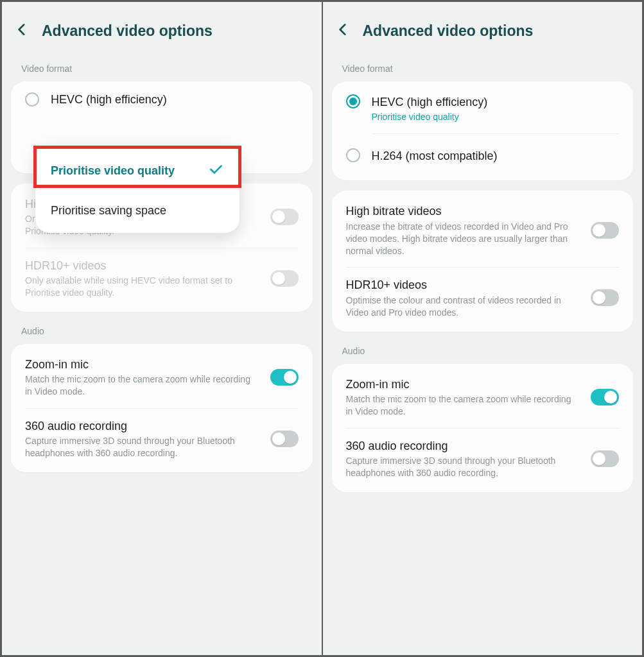 The image size is (644, 657). Describe the element at coordinates (137, 189) in the screenshot. I see `priority-popup: Prioritise video quality Prioritise savi…` at that location.